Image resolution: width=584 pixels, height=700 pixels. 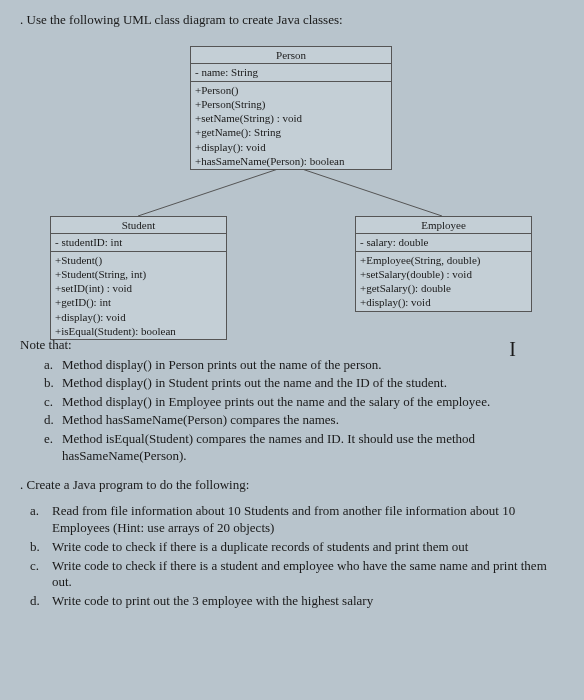 I want to click on uml-class-name: Student, so click(x=138, y=226).